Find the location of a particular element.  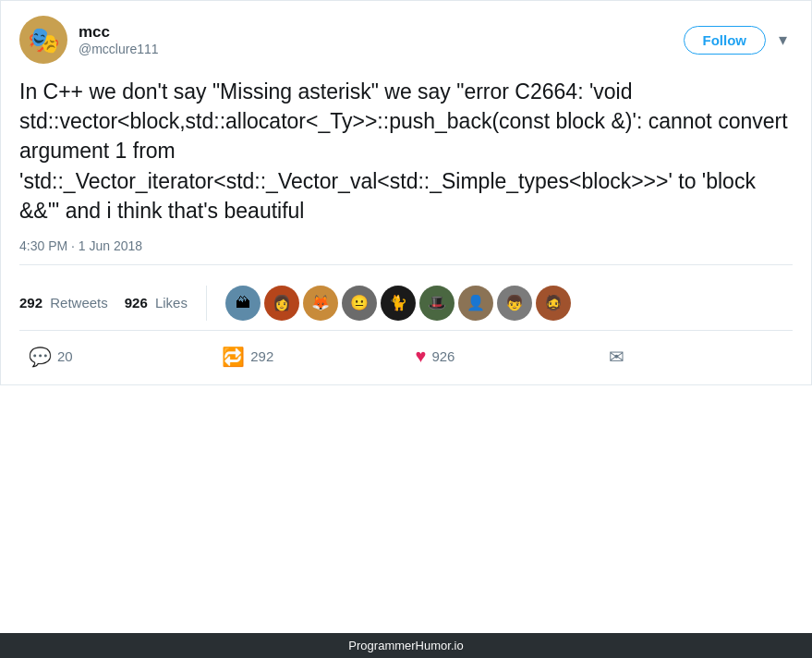

liker-avatar-9: 🧔 is located at coordinates (553, 303).